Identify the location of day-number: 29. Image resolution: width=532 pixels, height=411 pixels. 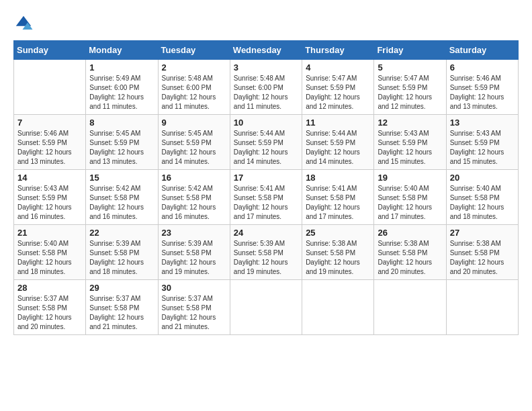
(122, 287).